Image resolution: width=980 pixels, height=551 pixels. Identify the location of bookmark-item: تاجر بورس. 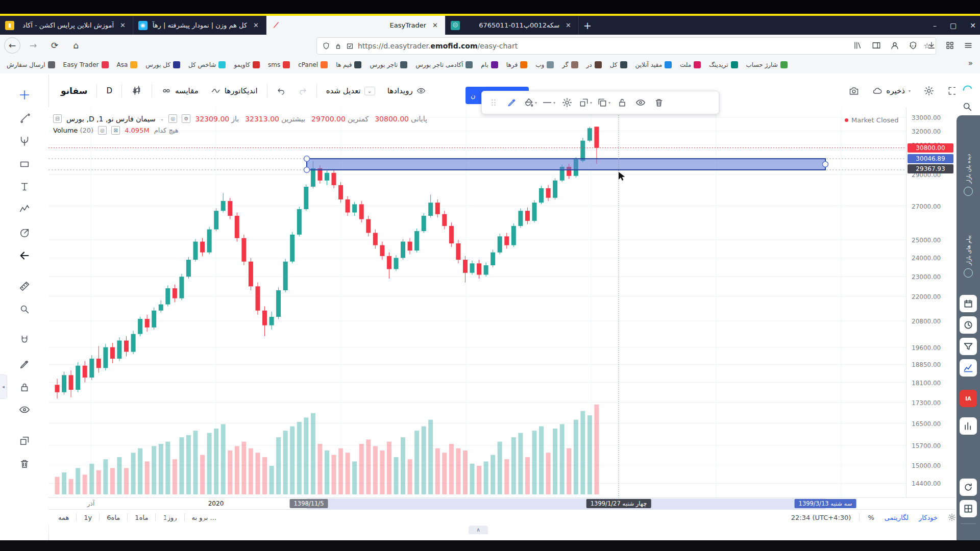
(388, 65).